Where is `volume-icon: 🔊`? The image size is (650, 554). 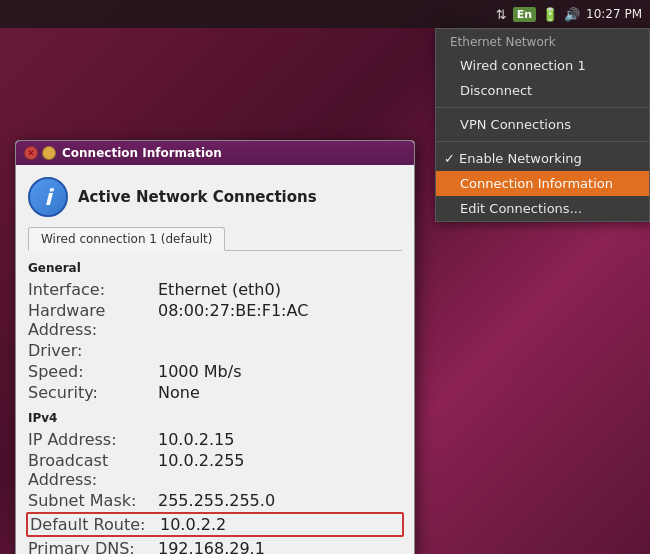
volume-icon: 🔊 is located at coordinates (572, 14).